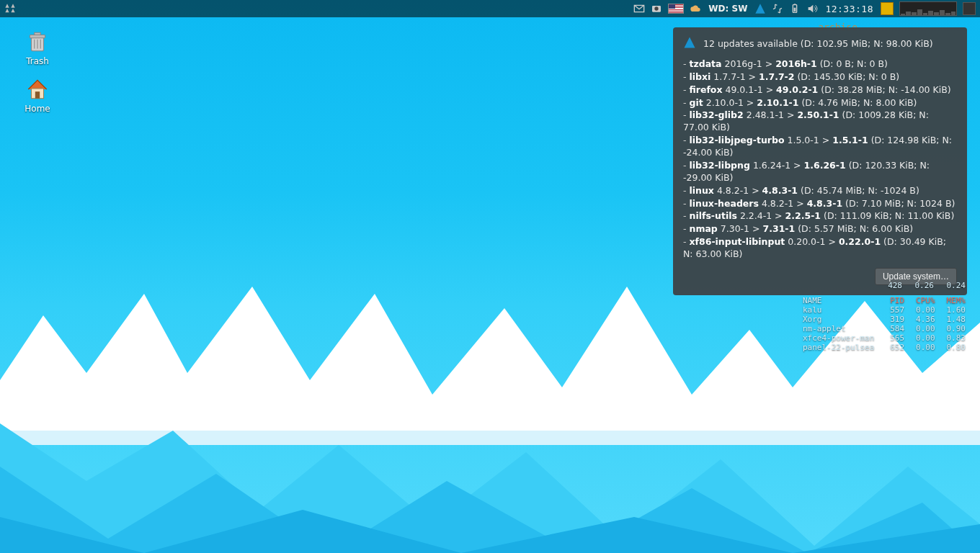 The image size is (980, 553). I want to click on update-row: - libxi 1.7.7-1 > 1.7.7-2 (D: 145.30 KiB…, so click(820, 78).